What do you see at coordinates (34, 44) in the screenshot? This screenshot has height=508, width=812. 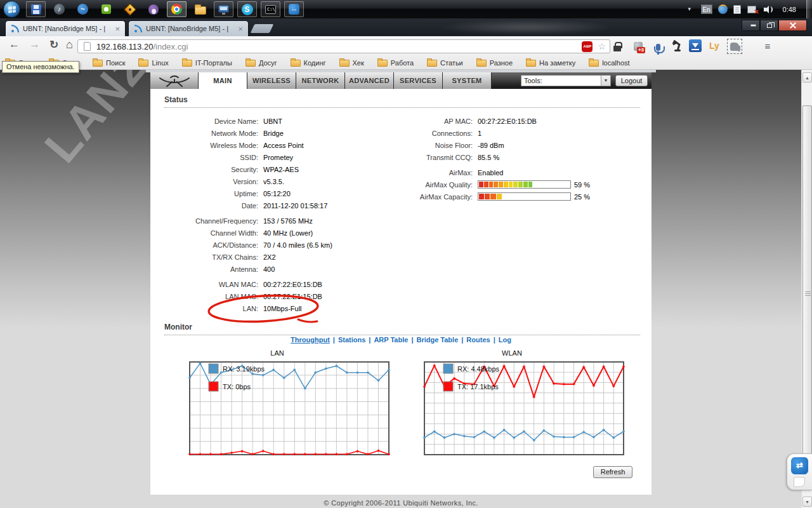 I see `forward-button: →` at bounding box center [34, 44].